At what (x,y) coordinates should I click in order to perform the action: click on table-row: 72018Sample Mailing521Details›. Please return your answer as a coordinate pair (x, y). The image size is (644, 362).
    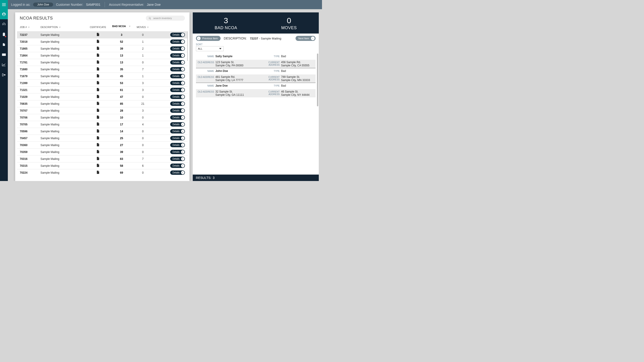
    Looking at the image, I should click on (102, 41).